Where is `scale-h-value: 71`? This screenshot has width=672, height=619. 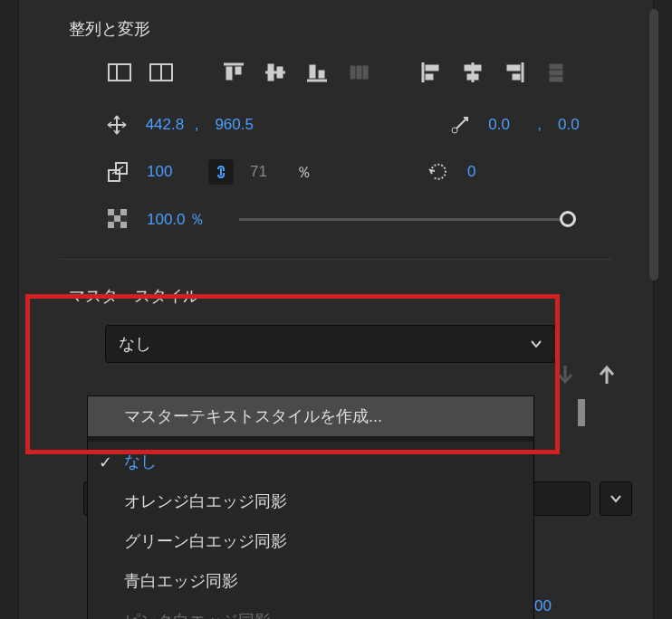 scale-h-value: 71 is located at coordinates (259, 172).